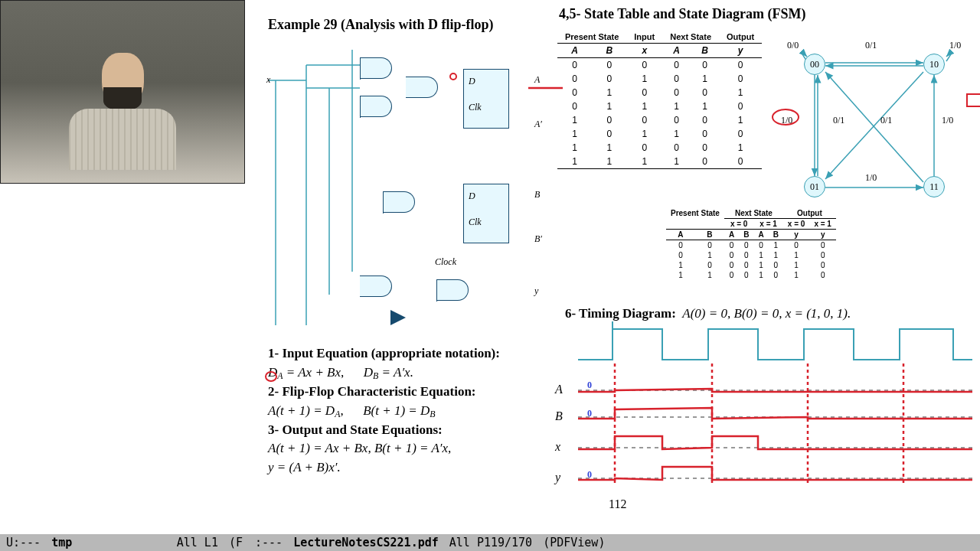 The height and width of the screenshot is (551, 980). I want to click on output-B: B, so click(537, 194).